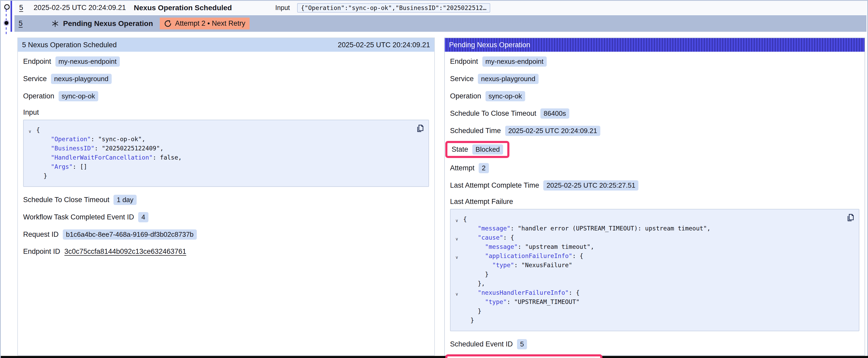 The height and width of the screenshot is (358, 868). Describe the element at coordinates (523, 293) in the screenshot. I see `json-key: "nexusHandlerFailureInfo"` at that location.